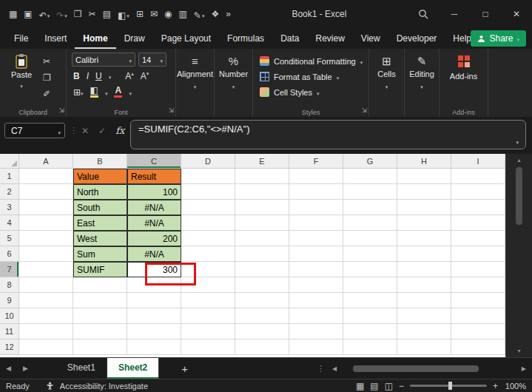  What do you see at coordinates (417, 38) in the screenshot?
I see `tab-developer: Developer` at bounding box center [417, 38].